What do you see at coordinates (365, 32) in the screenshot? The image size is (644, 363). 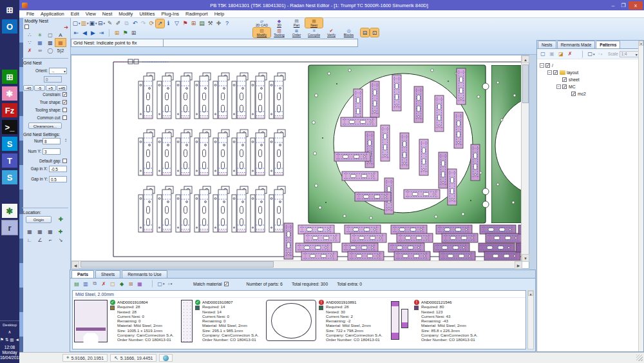 I see `split-horizontal-toggle: ⊟` at bounding box center [365, 32].